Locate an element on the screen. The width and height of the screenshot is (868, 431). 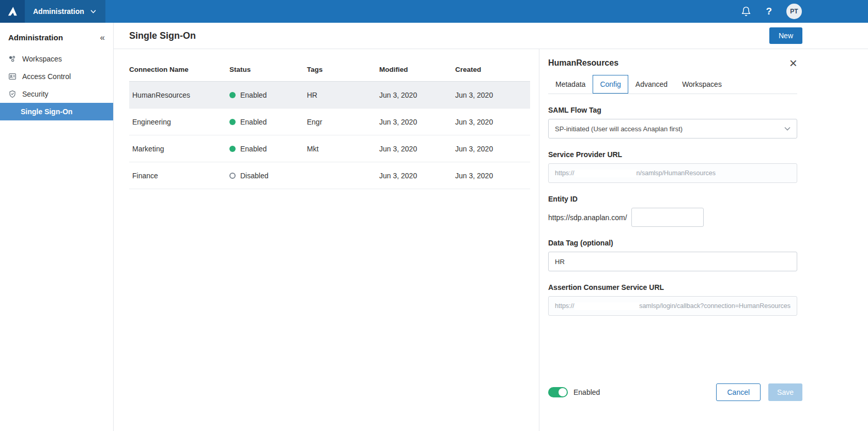
topbar: Administration ? PT is located at coordinates (434, 11).